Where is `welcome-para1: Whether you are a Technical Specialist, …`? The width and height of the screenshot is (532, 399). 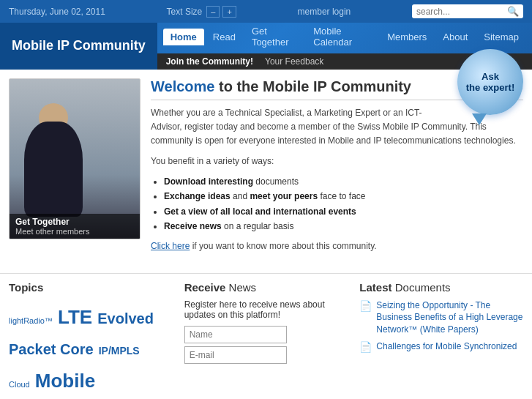
welcome-para1: Whether you are a Technical Specialist, … is located at coordinates (337, 127).